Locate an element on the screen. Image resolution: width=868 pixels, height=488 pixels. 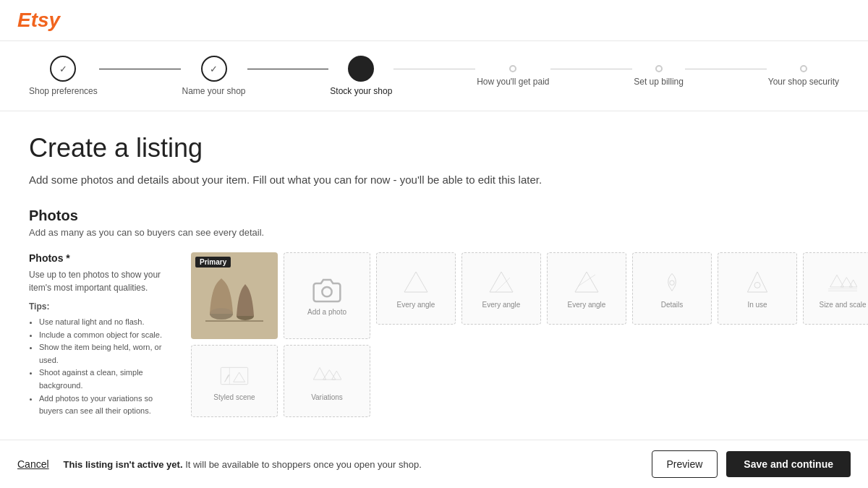
size-scale-icon: Size and scale is located at coordinates (842, 288).